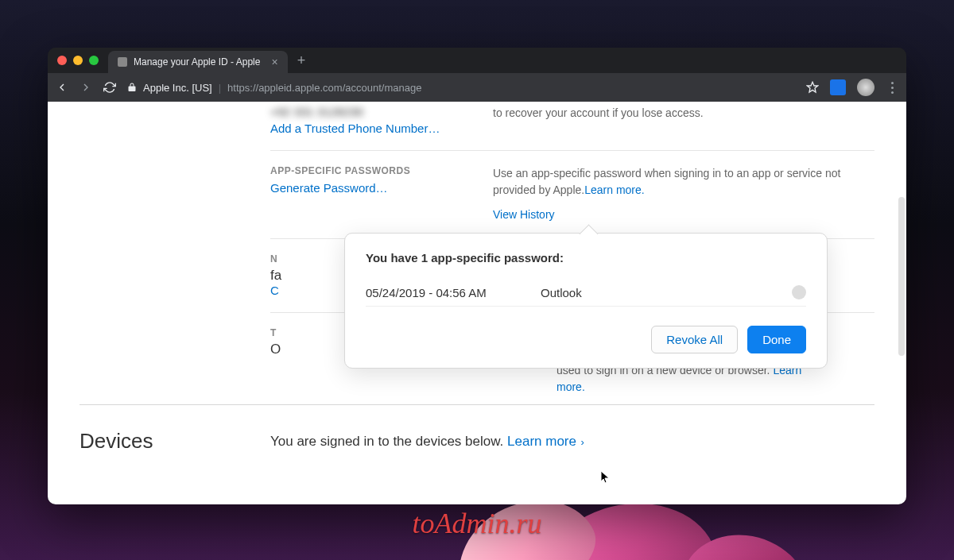 The width and height of the screenshot is (954, 560). What do you see at coordinates (581, 442) in the screenshot?
I see `chevron-right-icon: ›` at bounding box center [581, 442].